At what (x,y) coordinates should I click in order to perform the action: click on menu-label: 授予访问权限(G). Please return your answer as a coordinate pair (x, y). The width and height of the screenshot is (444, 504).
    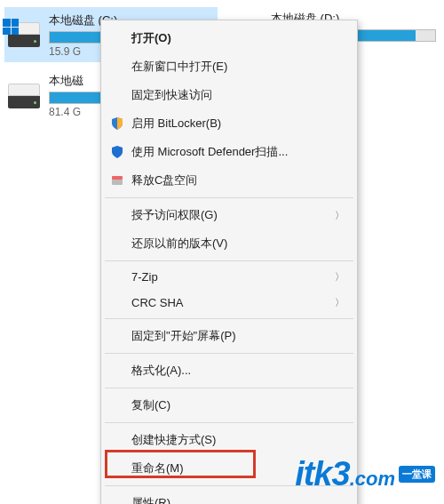
    Looking at the image, I should click on (174, 215).